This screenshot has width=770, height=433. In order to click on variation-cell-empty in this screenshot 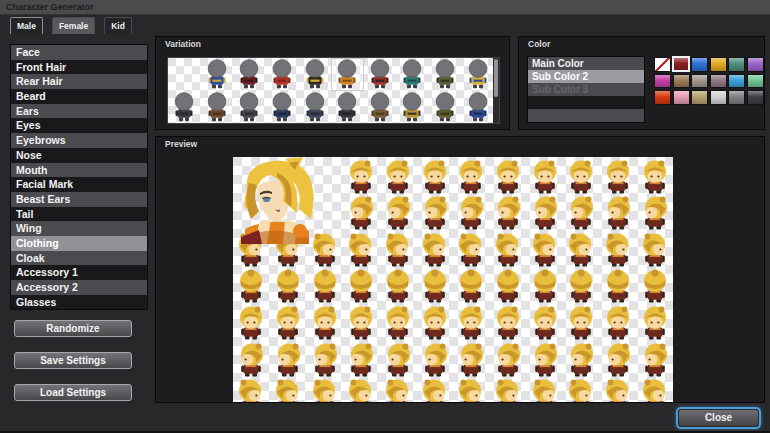, I will do `click(184, 74)`.